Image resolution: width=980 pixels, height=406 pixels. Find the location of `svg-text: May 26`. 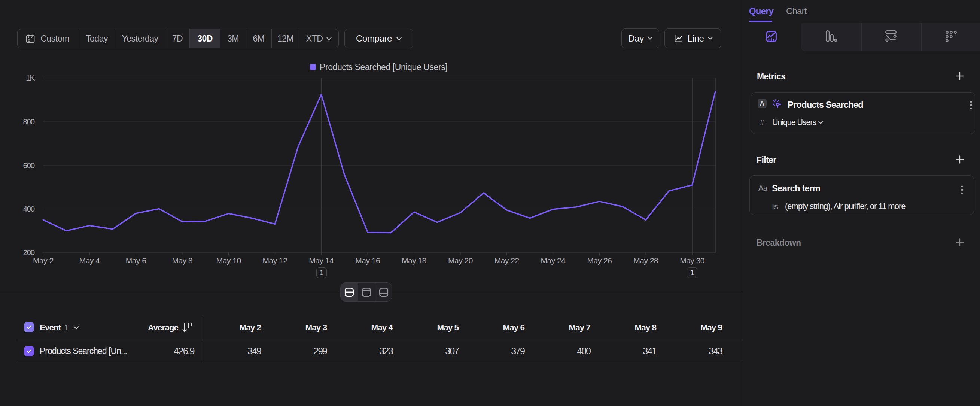

svg-text: May 26 is located at coordinates (600, 260).